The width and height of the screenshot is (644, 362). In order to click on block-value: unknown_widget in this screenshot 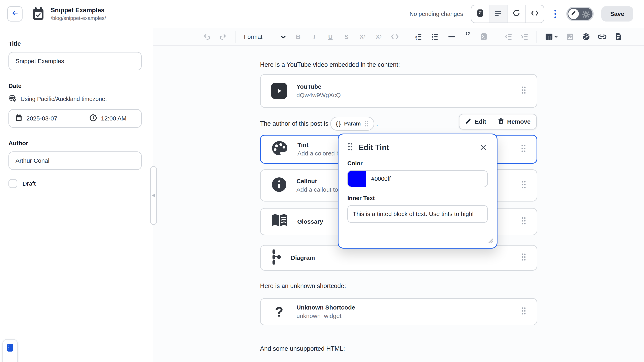, I will do `click(326, 316)`.